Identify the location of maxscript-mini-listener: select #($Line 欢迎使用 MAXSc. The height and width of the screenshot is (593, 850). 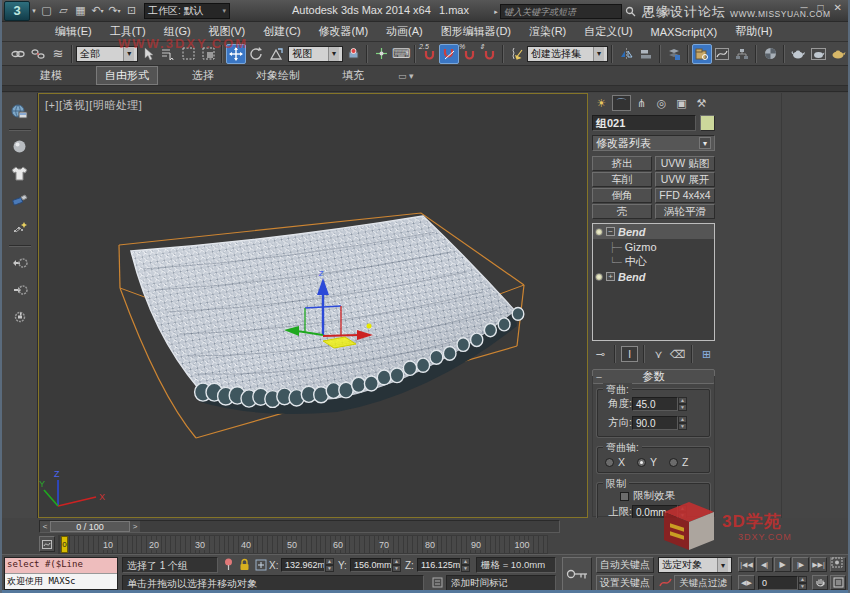
(61, 574).